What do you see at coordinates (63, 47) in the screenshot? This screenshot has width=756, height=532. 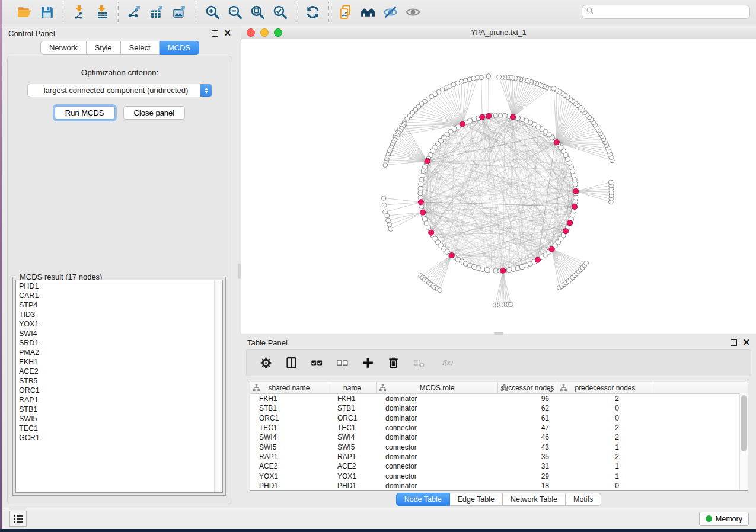 I see `tab-network: Network` at bounding box center [63, 47].